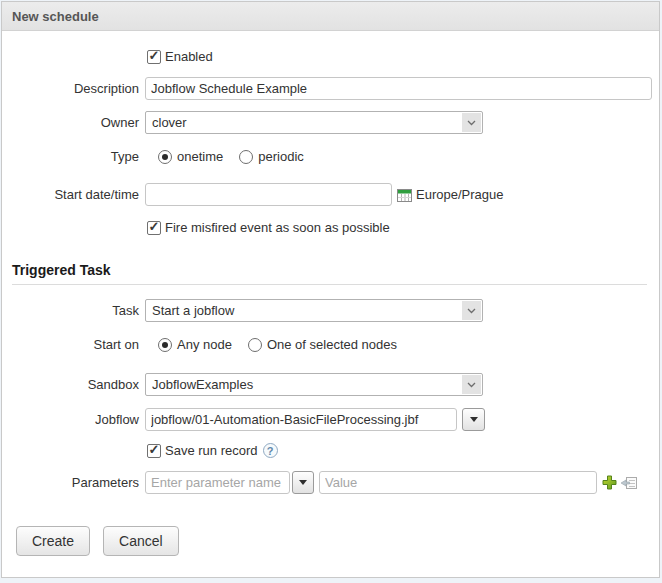  Describe the element at coordinates (70, 384) in the screenshot. I see `sandbox-label: Sandbox` at that location.